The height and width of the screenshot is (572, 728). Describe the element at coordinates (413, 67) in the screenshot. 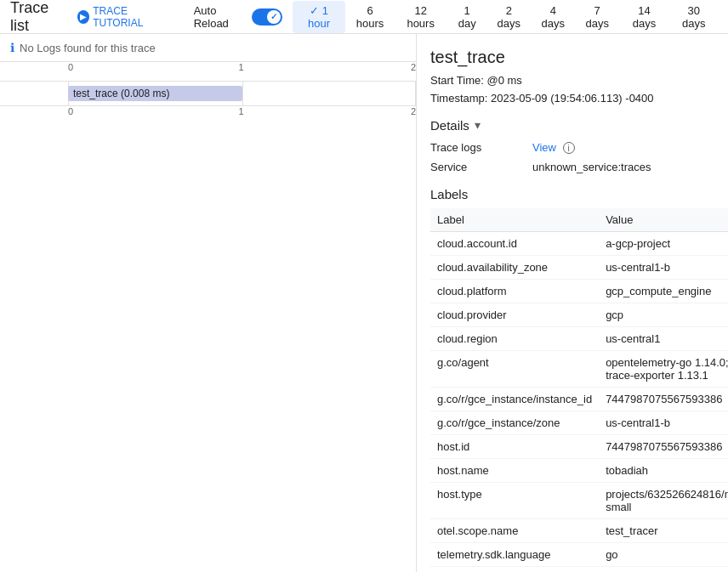

I see `axis-tick-2: 2` at that location.